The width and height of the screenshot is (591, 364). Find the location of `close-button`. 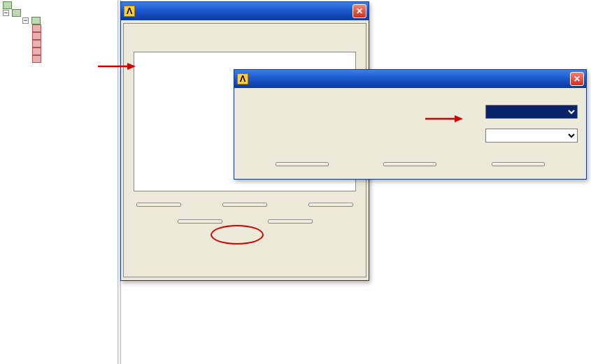

close-button is located at coordinates (200, 221).